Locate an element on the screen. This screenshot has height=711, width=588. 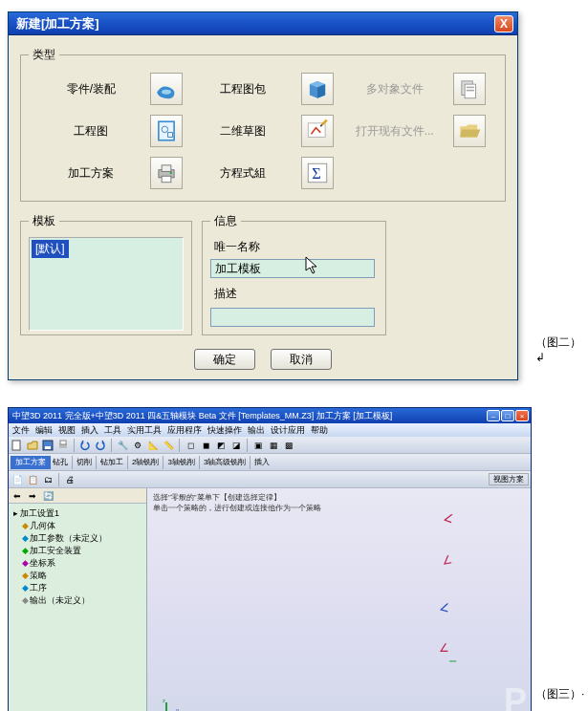
open-existing-icon-button is located at coordinates (469, 131).